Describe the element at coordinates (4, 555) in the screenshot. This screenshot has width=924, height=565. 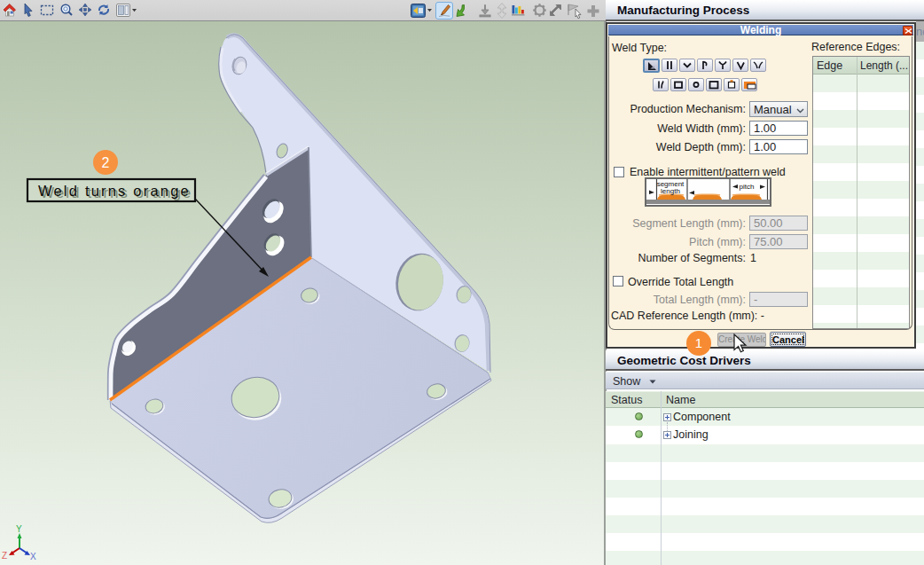
I see `svg-text: Z` at that location.